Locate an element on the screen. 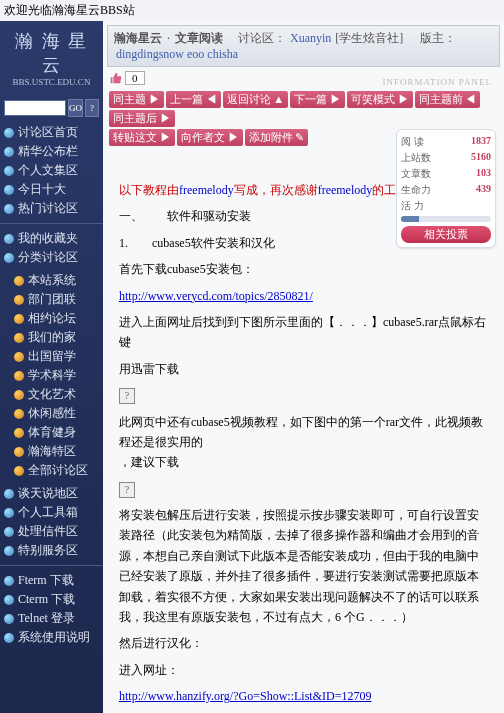 The image size is (504, 713). nav-item: 个人工具箱 is located at coordinates (52, 512).